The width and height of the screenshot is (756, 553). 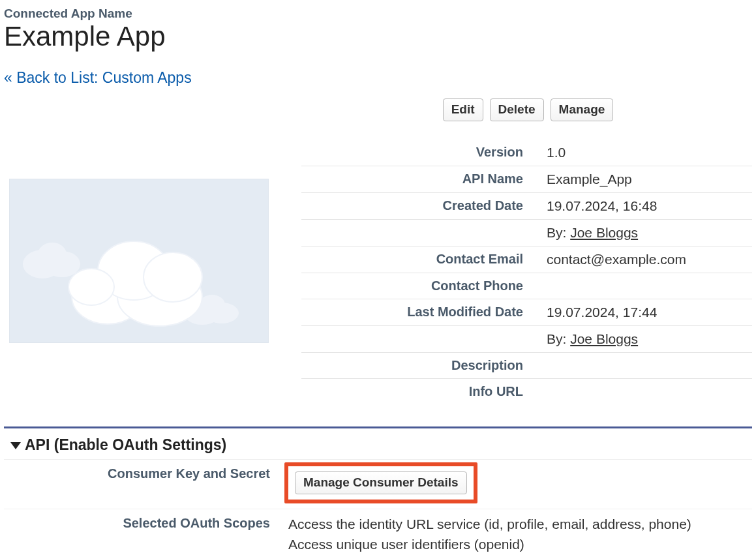 What do you see at coordinates (527, 260) in the screenshot?
I see `table-row: Contact Email contact@example.com` at bounding box center [527, 260].